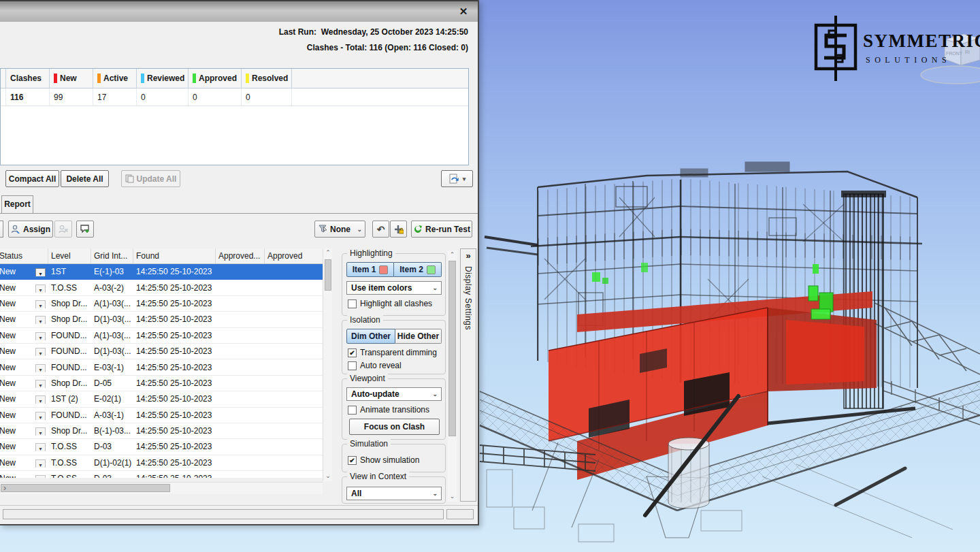 The height and width of the screenshot is (552, 980). What do you see at coordinates (161, 399) in the screenshot?
I see `table-row: New ▾ 1ST (2) E-02(1) 14:25:50 25-10-202…` at bounding box center [161, 399].